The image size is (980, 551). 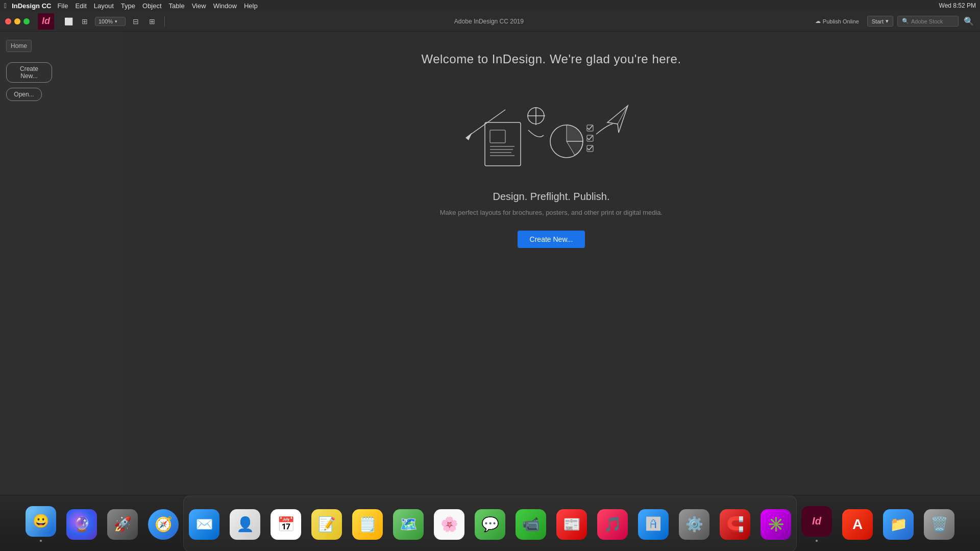 What do you see at coordinates (29, 72) in the screenshot?
I see `create-new-button-sidebar: Create New...` at bounding box center [29, 72].